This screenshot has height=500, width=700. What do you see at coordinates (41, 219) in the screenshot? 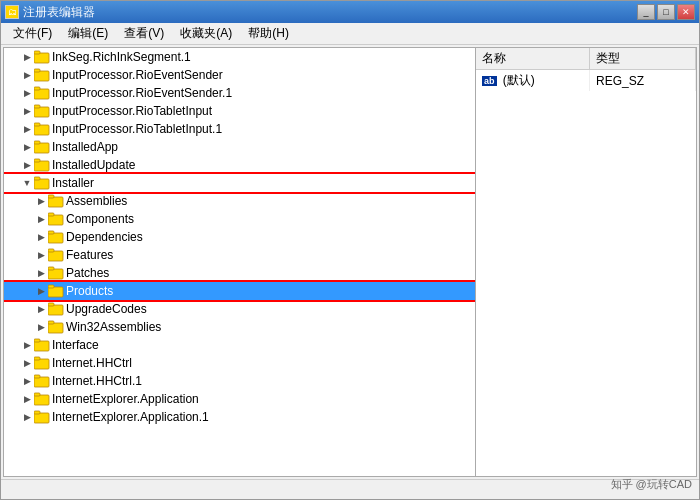
I see `expander-components: ▶` at bounding box center [41, 219].